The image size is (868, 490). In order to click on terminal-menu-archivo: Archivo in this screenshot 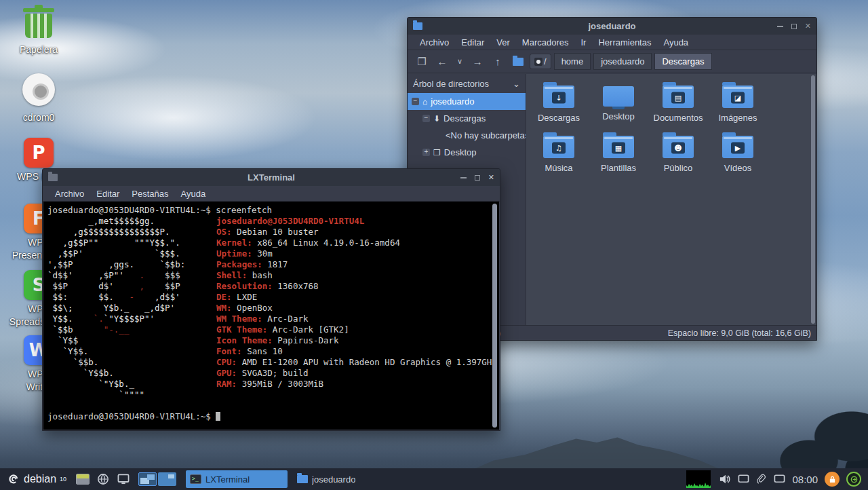, I will do `click(69, 194)`.